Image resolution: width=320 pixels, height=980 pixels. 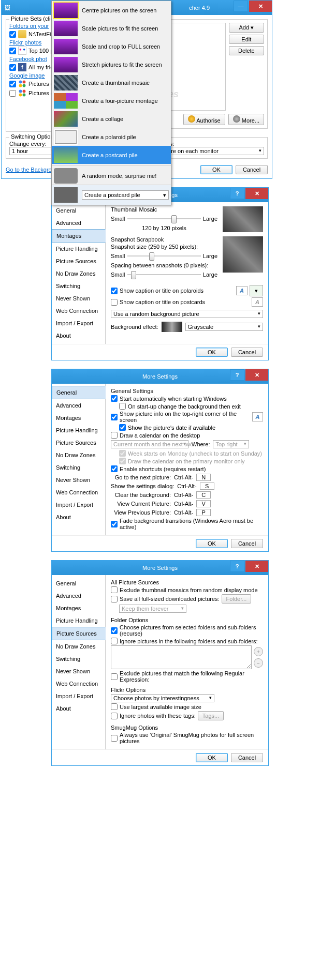 What do you see at coordinates (164, 219) in the screenshot?
I see `mosaic-size-slider` at bounding box center [164, 219].